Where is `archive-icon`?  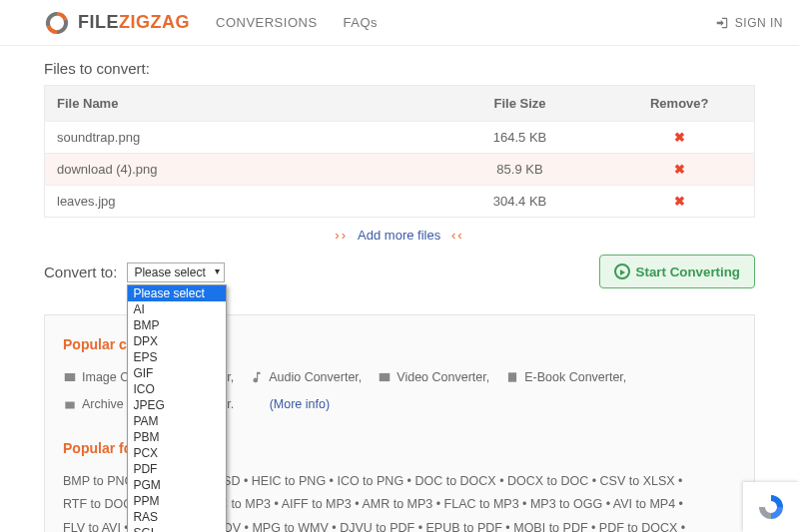
archive-icon is located at coordinates (70, 405).